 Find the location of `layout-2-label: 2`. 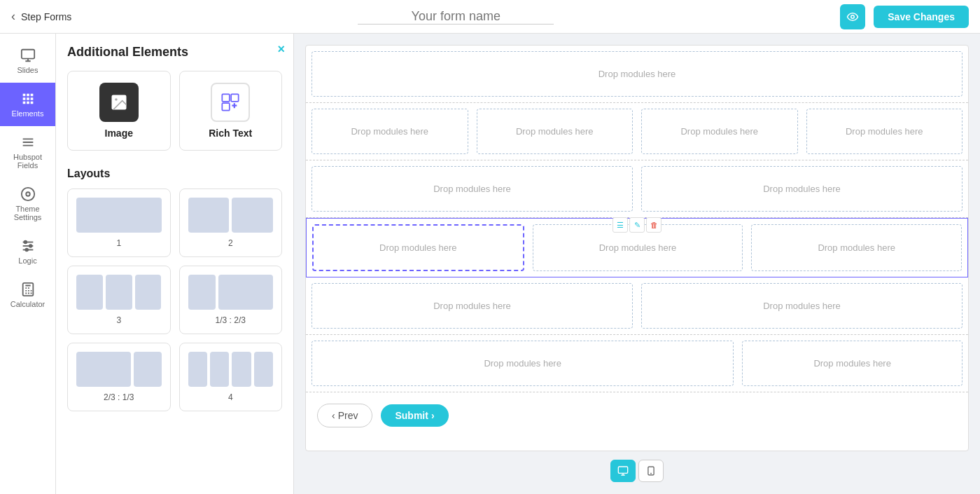

layout-2-label: 2 is located at coordinates (231, 243).